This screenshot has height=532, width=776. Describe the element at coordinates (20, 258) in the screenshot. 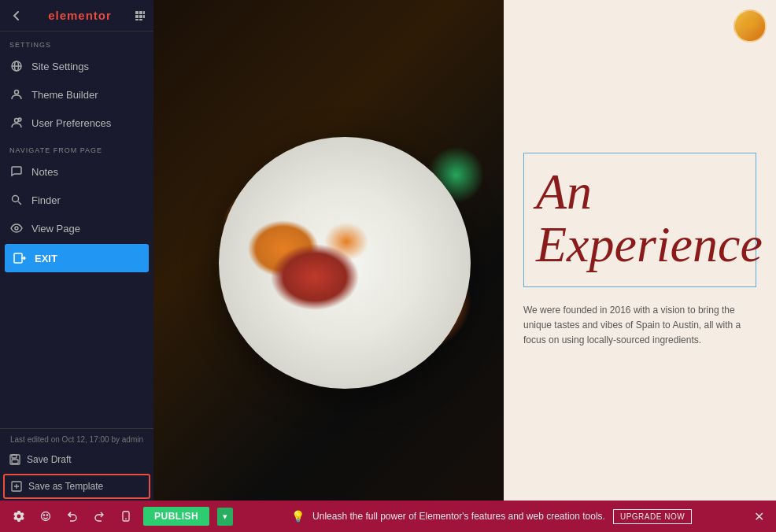

I see `exit-icon` at that location.